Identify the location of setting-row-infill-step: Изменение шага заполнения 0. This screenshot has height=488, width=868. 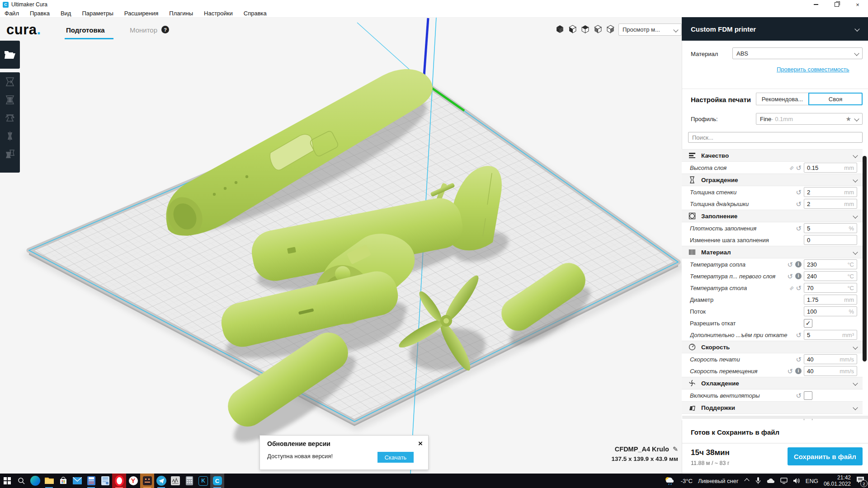
(772, 240).